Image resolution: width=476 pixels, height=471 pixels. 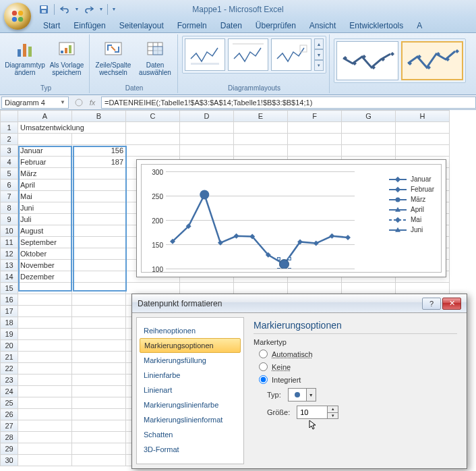 I want to click on ribbon-group-typ: Diagrammtyp ändern Als Vorlage speichern…, so click(x=46, y=63).